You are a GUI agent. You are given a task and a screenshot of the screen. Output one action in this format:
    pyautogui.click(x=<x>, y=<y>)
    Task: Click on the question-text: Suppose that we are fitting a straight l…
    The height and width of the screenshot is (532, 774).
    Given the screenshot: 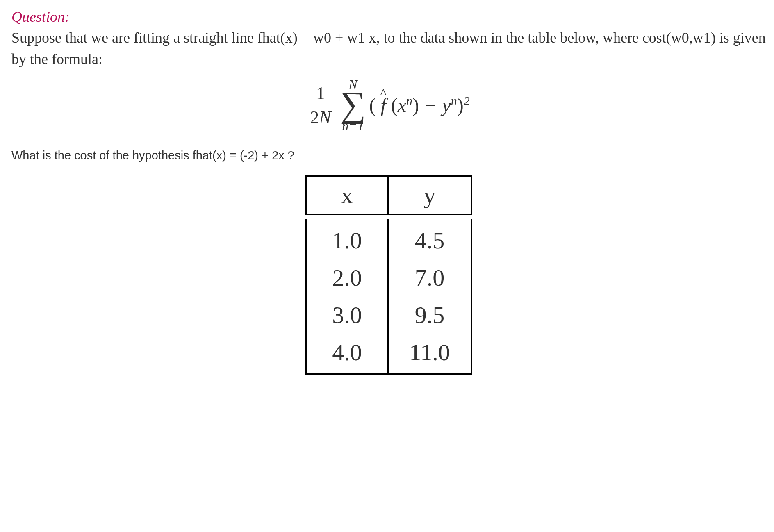 What is the action you would take?
    pyautogui.click(x=389, y=48)
    